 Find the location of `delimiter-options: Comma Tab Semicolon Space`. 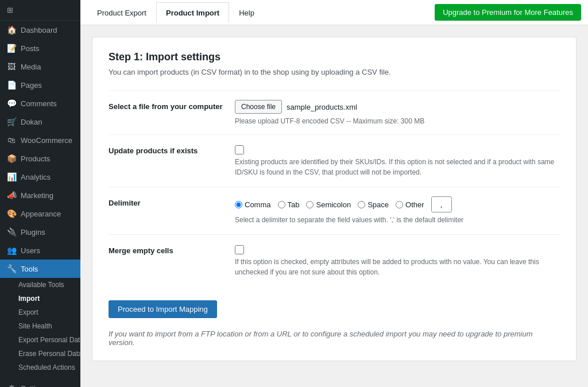

delimiter-options: Comma Tab Semicolon Space is located at coordinates (397, 204).